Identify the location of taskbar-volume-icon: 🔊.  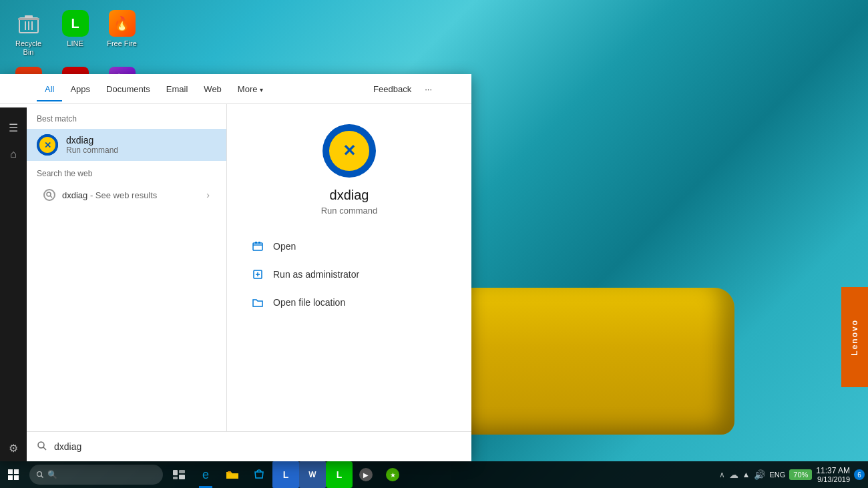
(760, 475).